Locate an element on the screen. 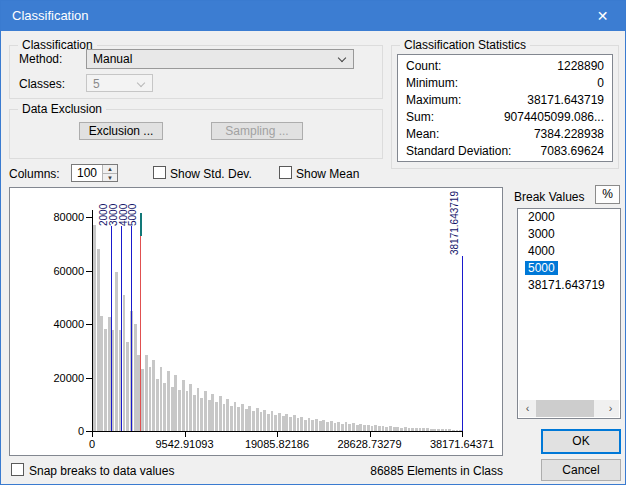 This screenshot has width=626, height=485. statistics-row: Sum:9074405099.086... is located at coordinates (505, 118).